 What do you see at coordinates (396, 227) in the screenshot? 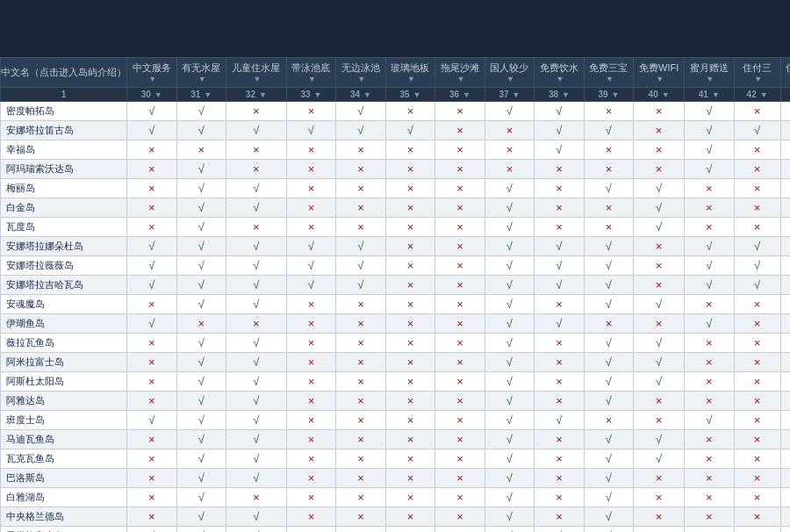
I see `table-row: 瓦度岛×√×××××√××√×××××××` at bounding box center [396, 227].